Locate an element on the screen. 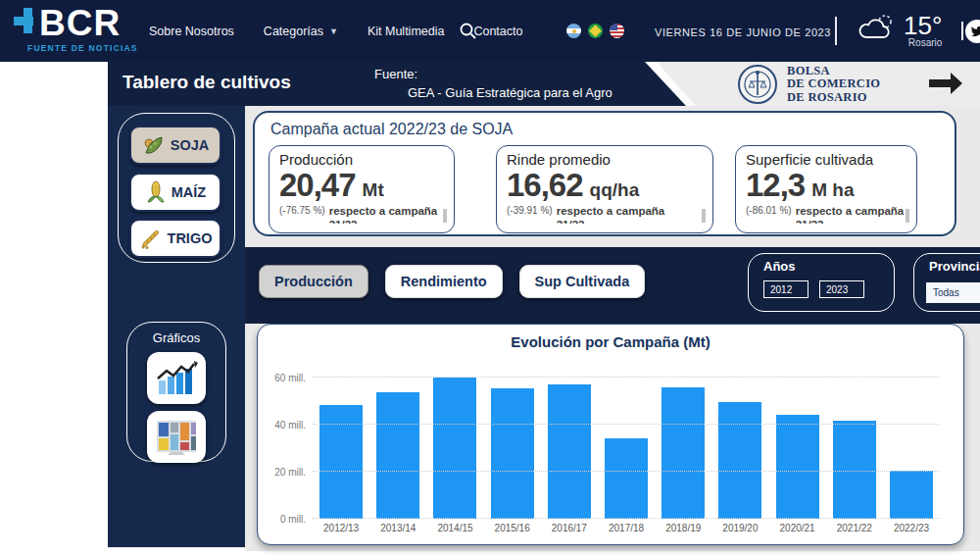  metric-delta: (-76.75 %) is located at coordinates (302, 210).